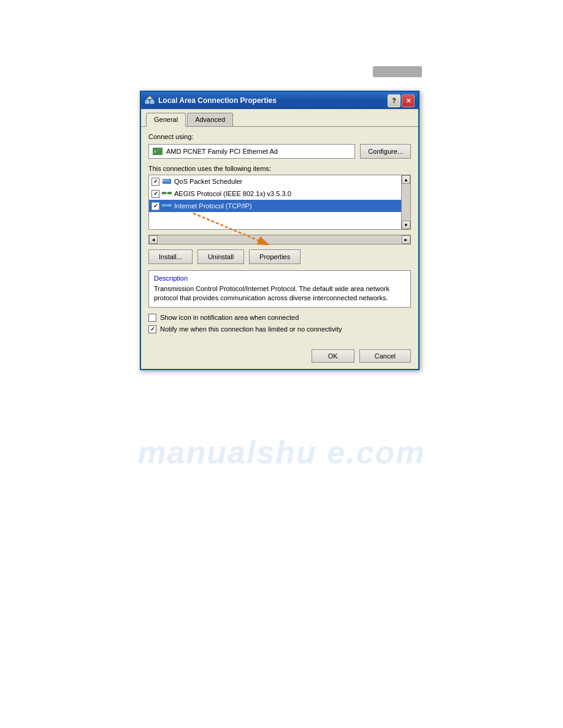 The image size is (563, 728). Describe the element at coordinates (397, 72) in the screenshot. I see `top-bar` at that location.